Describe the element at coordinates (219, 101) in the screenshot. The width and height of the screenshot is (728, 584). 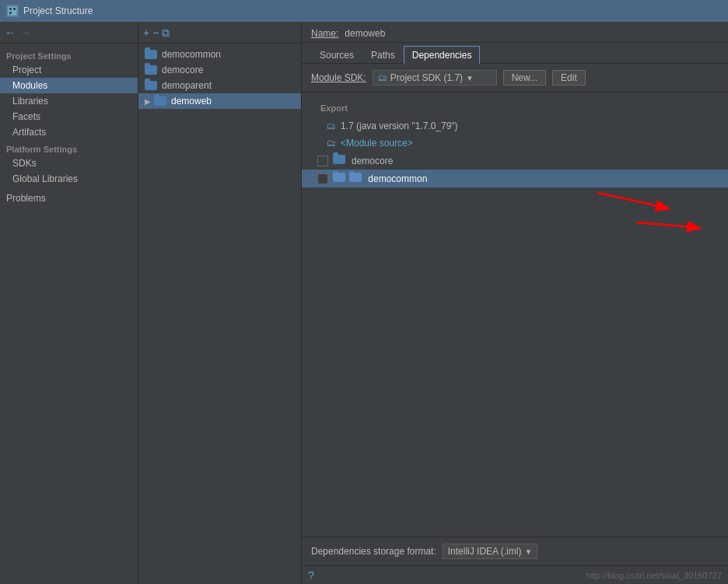
I see `module-item-demoweb: ▶ demoweb` at that location.